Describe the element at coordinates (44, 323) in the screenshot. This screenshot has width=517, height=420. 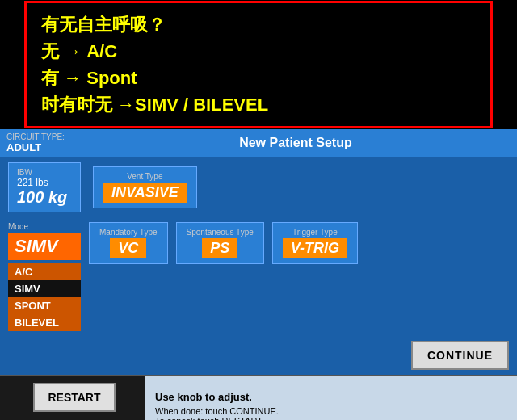
I see `mode-item-bilevel: BILEVEL` at that location.